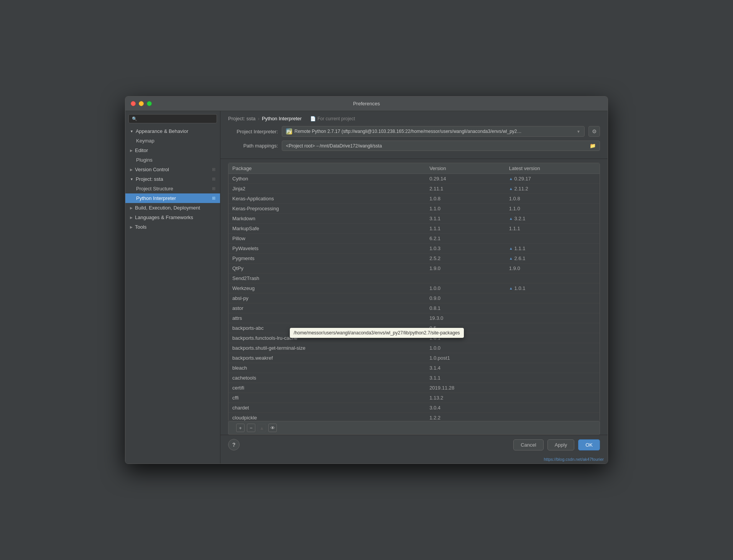 Image resolution: width=733 pixels, height=560 pixels. Describe the element at coordinates (594, 131) in the screenshot. I see `gear-button: ⚙` at that location.